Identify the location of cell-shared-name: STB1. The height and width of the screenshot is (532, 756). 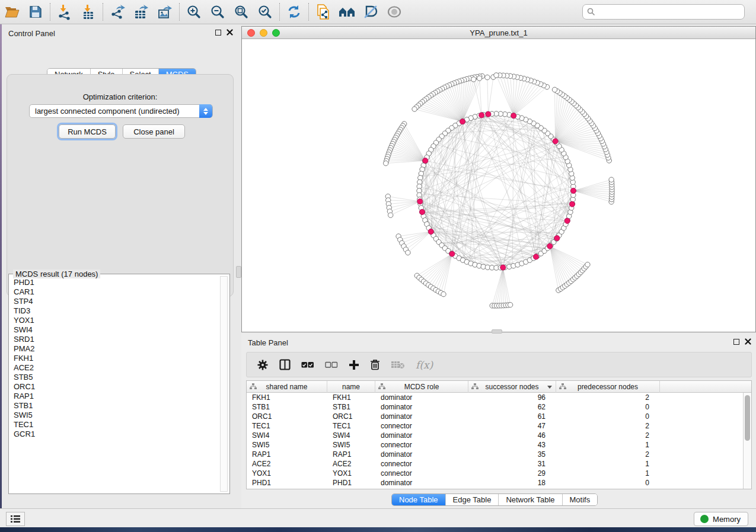
(287, 407).